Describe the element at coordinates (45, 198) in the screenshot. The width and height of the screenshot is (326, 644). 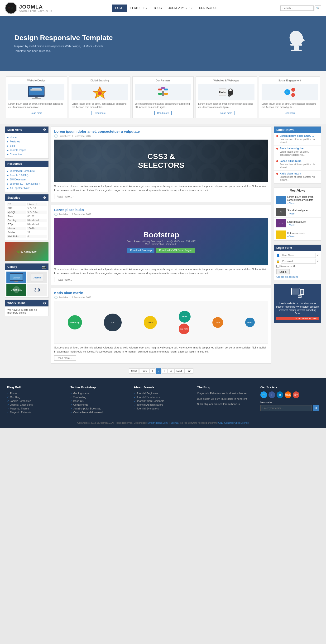
I see `stats-icon: ⚙` at that location.